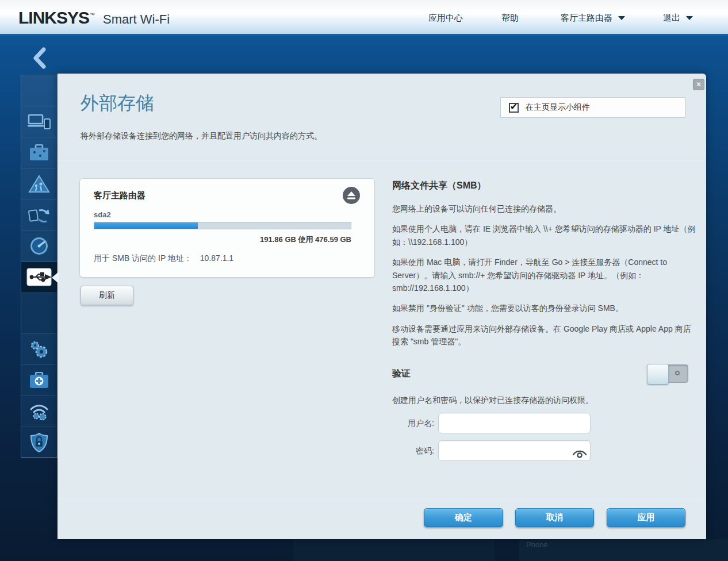 Image resolution: width=728 pixels, height=561 pixels. I want to click on gears-icon, so click(39, 349).